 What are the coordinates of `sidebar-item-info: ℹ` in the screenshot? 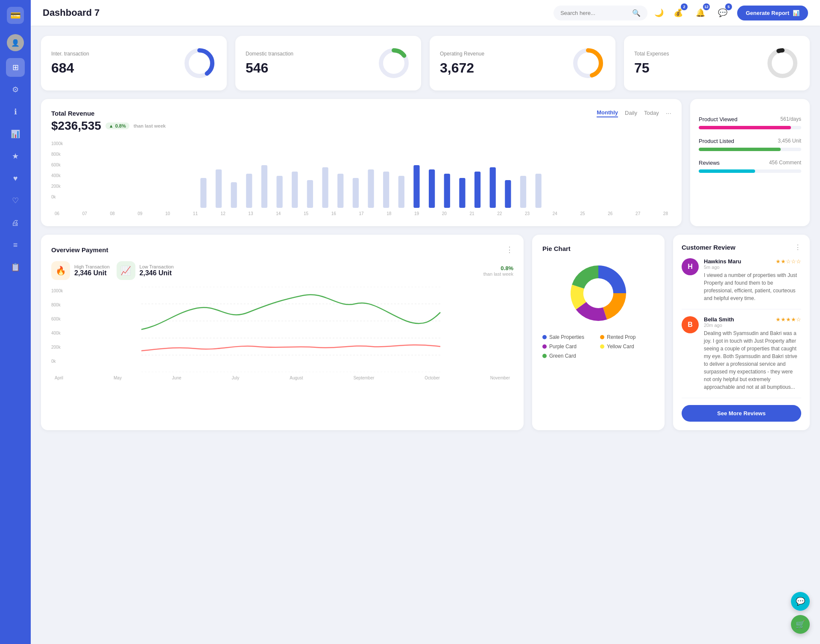 It's located at (15, 112).